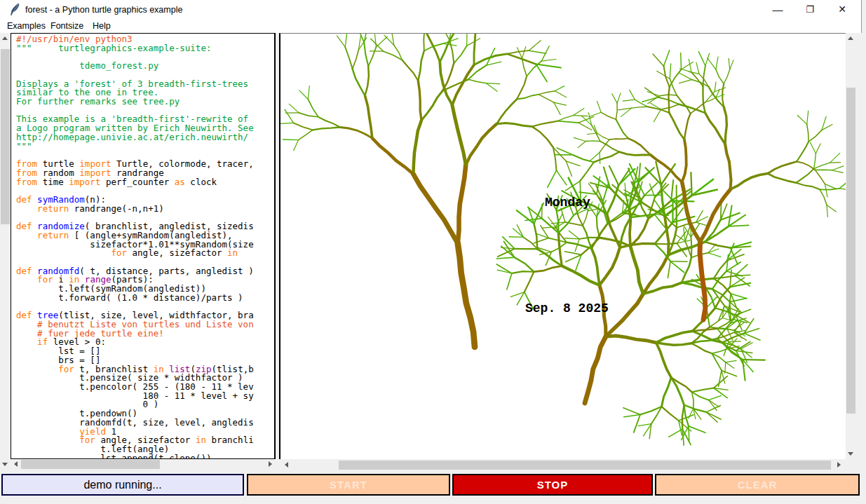 Image resolution: width=866 pixels, height=504 pixels. What do you see at coordinates (851, 251) in the screenshot?
I see `canvas-vscroll-thumb` at bounding box center [851, 251].